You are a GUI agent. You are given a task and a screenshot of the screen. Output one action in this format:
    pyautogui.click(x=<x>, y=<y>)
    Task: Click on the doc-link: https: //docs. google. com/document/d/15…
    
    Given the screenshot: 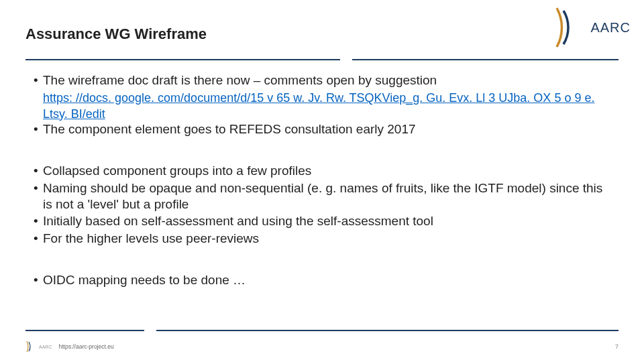 What is the action you would take?
    pyautogui.click(x=319, y=106)
    